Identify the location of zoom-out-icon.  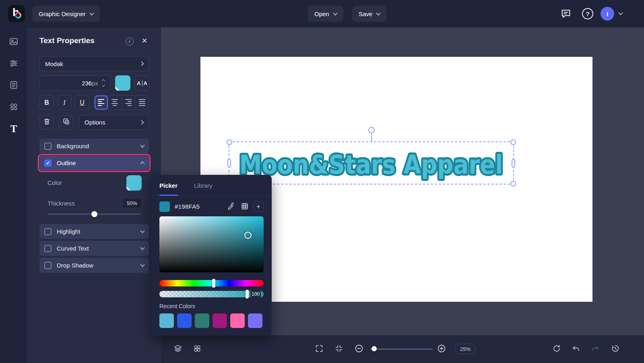
(359, 349).